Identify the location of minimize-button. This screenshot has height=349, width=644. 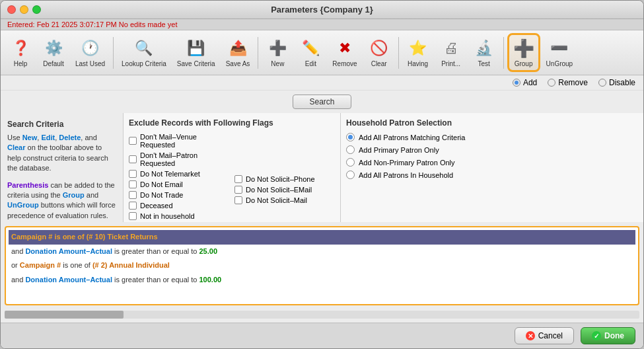
(24, 9).